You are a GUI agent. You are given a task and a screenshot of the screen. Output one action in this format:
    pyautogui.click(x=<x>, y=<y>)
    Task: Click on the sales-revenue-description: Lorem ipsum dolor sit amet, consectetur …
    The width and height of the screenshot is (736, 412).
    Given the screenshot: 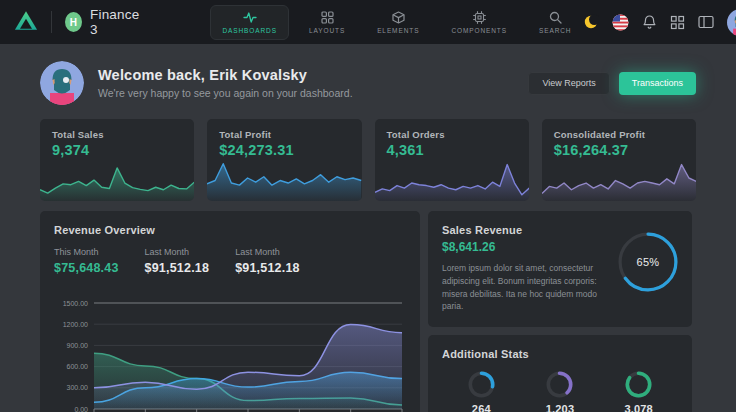 What is the action you would take?
    pyautogui.click(x=520, y=288)
    